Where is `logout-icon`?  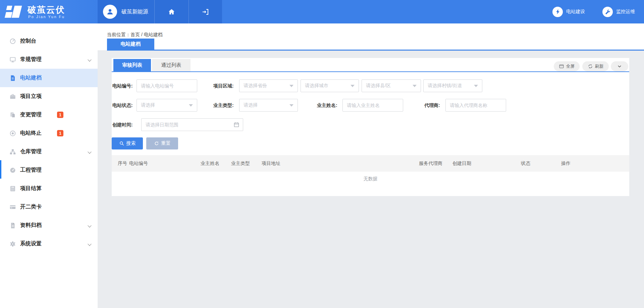
logout-icon is located at coordinates (205, 12).